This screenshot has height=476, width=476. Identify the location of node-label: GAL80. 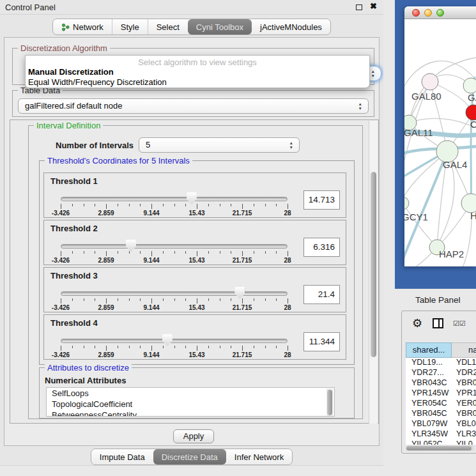
(427, 96).